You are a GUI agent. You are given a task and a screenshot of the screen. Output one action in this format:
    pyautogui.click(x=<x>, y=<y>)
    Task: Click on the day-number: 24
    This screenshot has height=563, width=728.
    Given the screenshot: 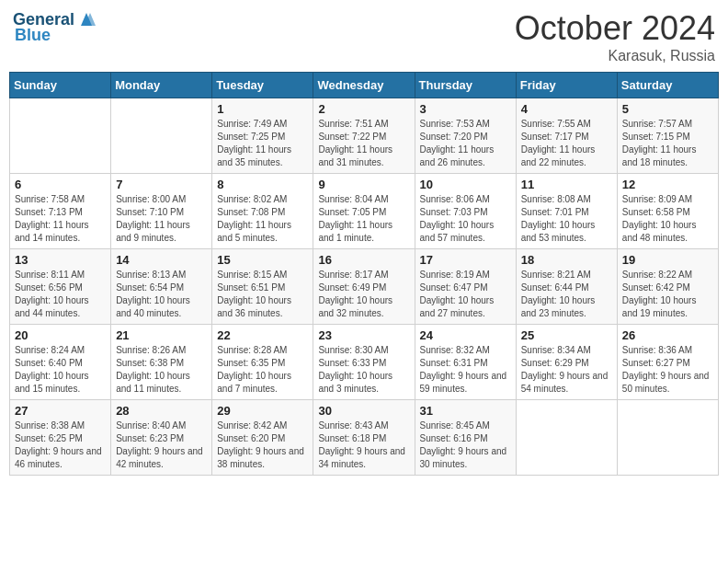 What is the action you would take?
    pyautogui.click(x=465, y=335)
    